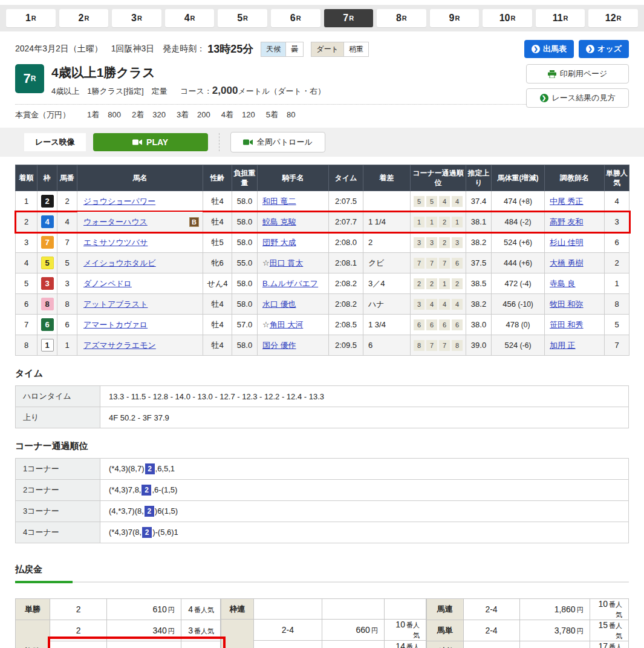 This screenshot has height=648, width=644. I want to click on trainer-link: 笹田 和秀, so click(567, 324).